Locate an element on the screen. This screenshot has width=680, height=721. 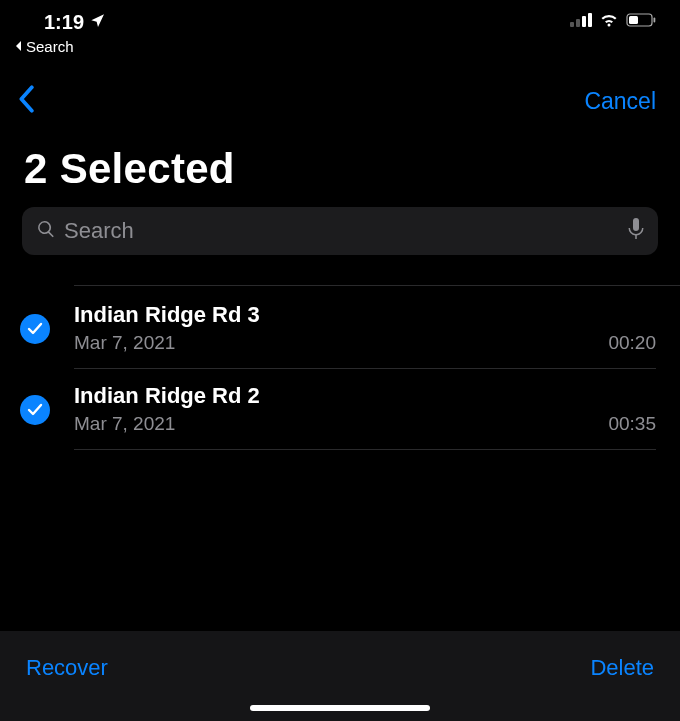
status-bar: 1:19 is located at coordinates (340, 18).